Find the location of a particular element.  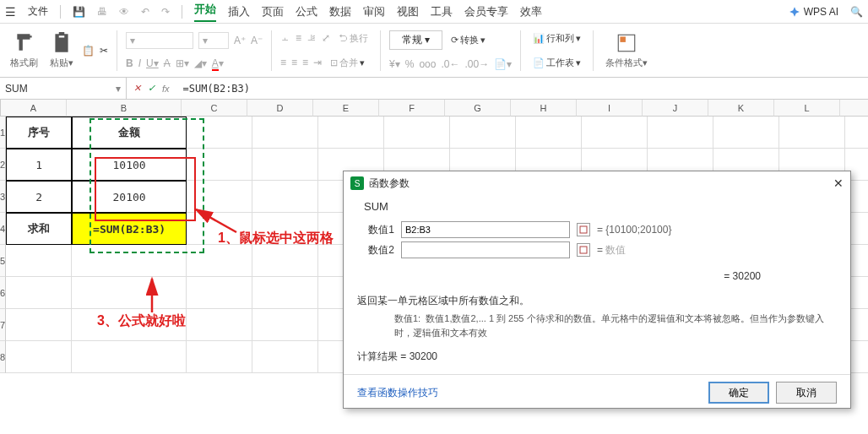

col-header: I is located at coordinates (610, 108).